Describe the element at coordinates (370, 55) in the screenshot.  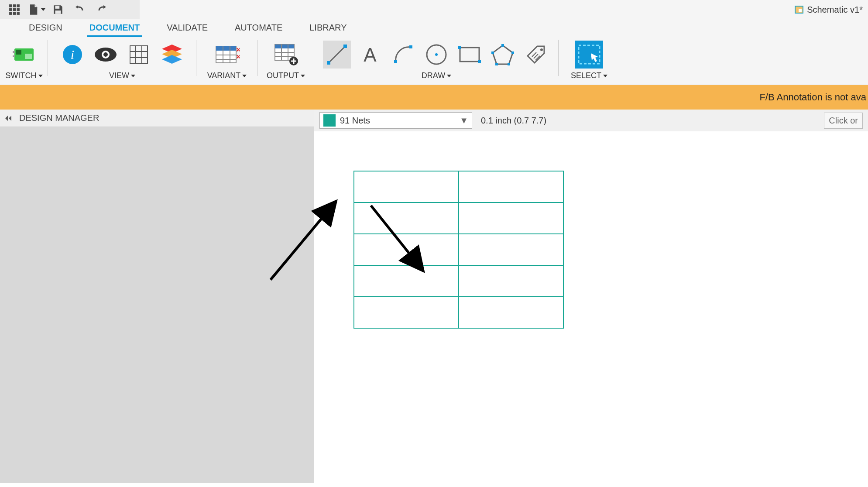
I see `svg-text: A` at that location.